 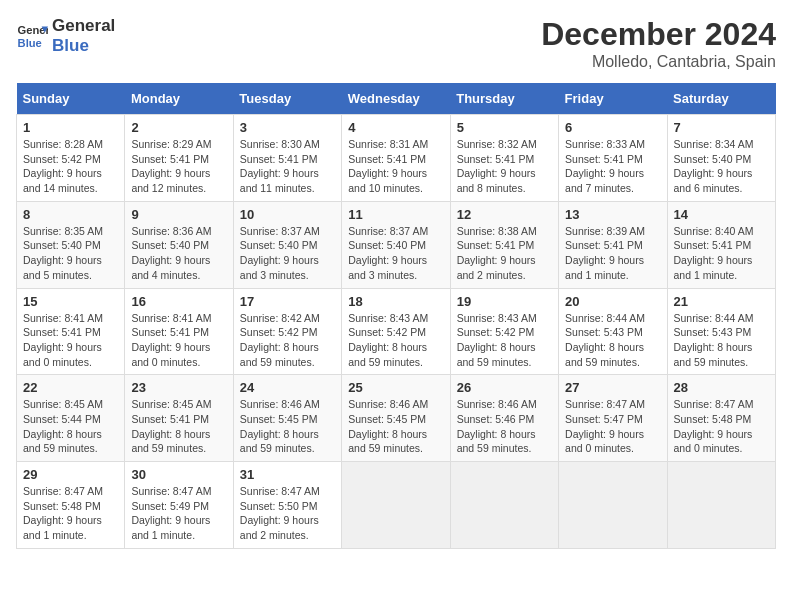 I want to click on calendar-cell: 23 Sunrise: 8:45 AMSunset: 5:41 PMDaylig…, so click(x=179, y=418).